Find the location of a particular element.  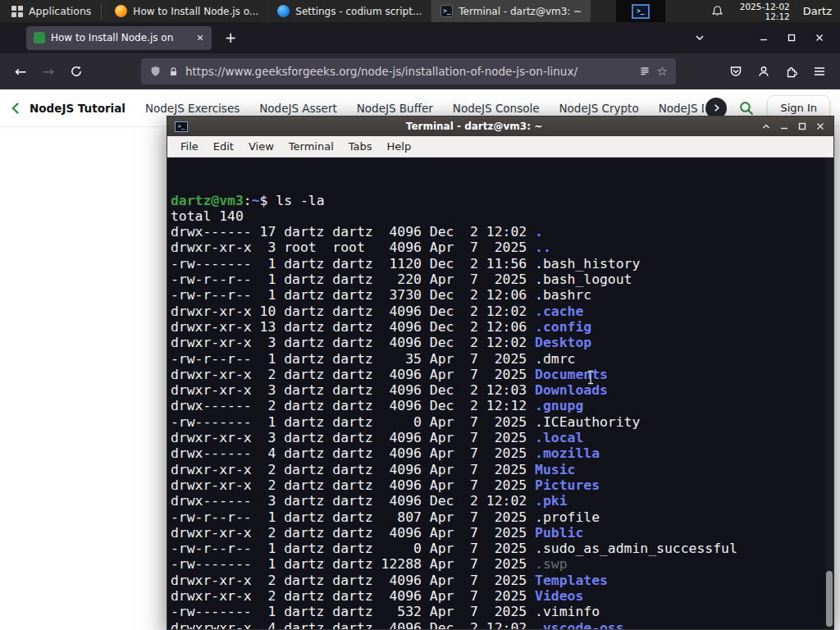

window-restore-button is located at coordinates (792, 38).